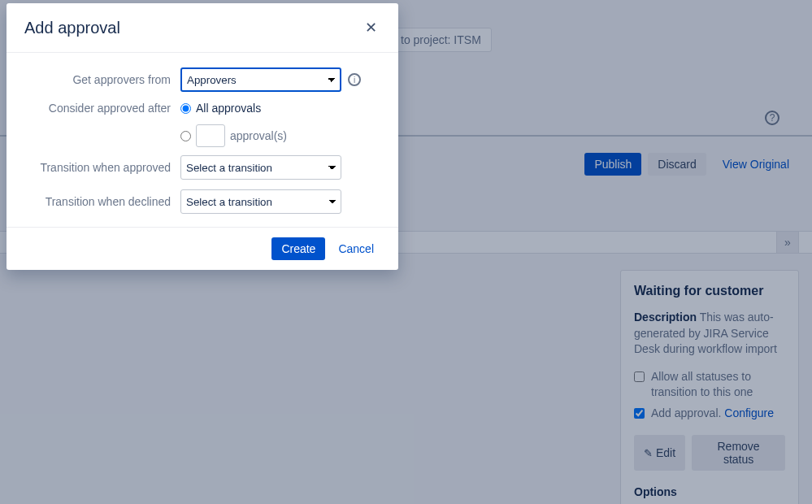 This screenshot has height=504, width=812. I want to click on close-icon: ✕, so click(371, 28).